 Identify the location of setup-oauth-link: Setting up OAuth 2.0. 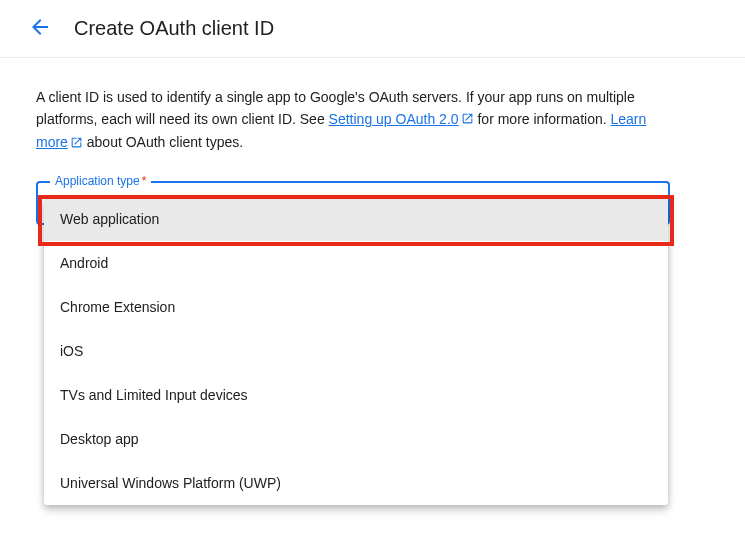
(402, 119).